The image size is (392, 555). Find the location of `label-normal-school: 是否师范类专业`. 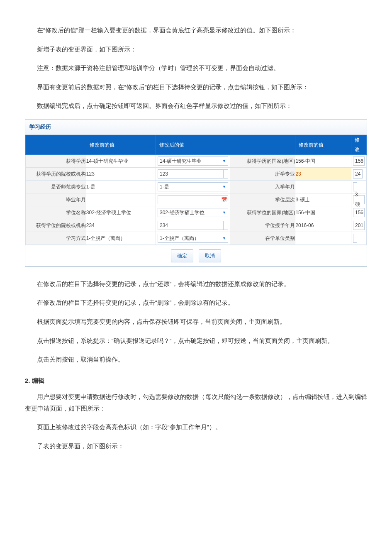

label-normal-school: 是否师范类专业 is located at coordinates (56, 187).